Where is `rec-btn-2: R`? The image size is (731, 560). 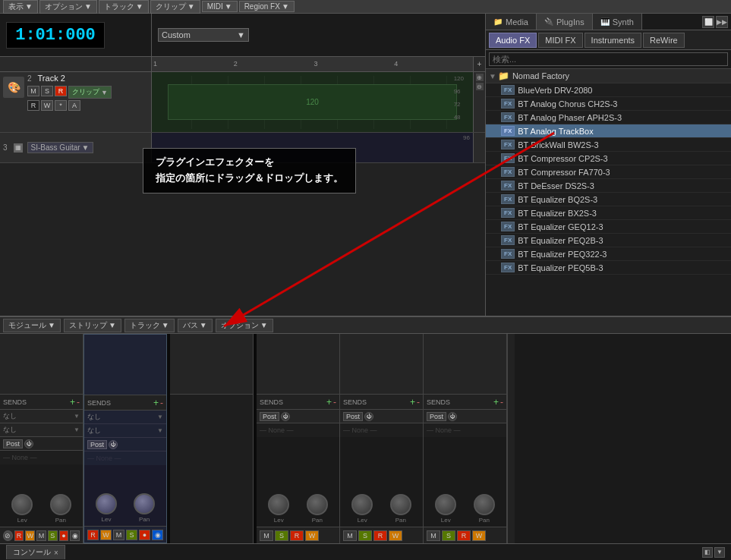
rec-btn-2: R is located at coordinates (93, 535).